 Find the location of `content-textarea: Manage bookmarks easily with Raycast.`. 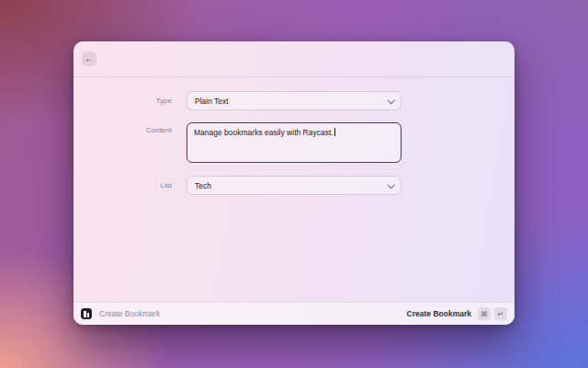

content-textarea: Manage bookmarks easily with Raycast. is located at coordinates (294, 143).